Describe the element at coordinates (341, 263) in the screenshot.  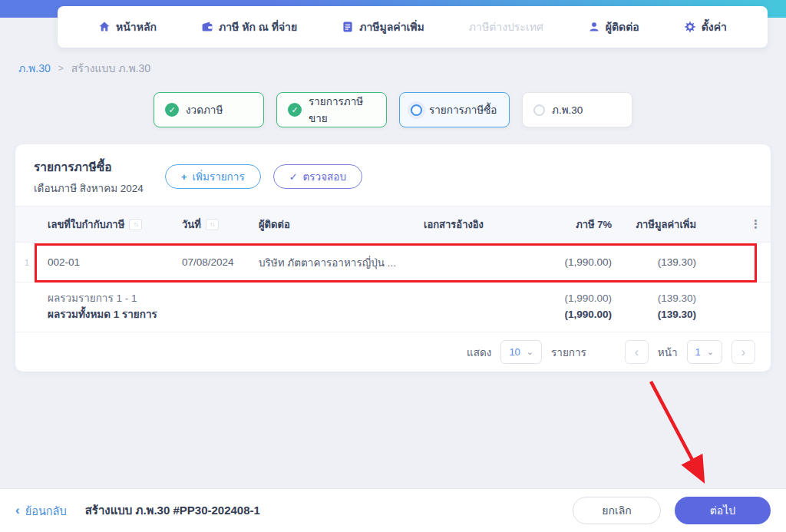
I see `cell-contact: บริษัท ภัตตาคารอาหารญี่ปุ่น ...` at that location.